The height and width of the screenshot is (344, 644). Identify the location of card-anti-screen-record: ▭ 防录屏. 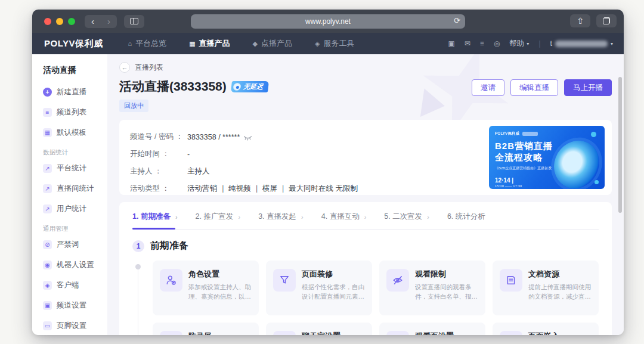
(206, 329).